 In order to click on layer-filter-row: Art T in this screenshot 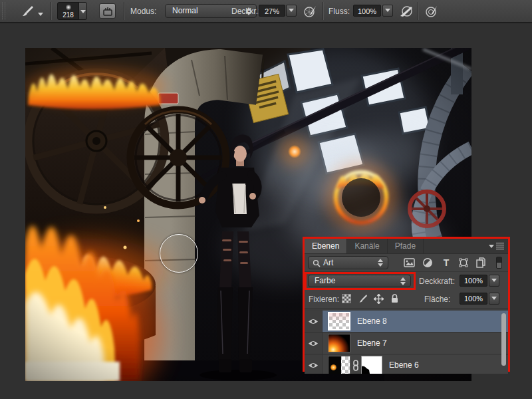, I will do `click(406, 263)`.